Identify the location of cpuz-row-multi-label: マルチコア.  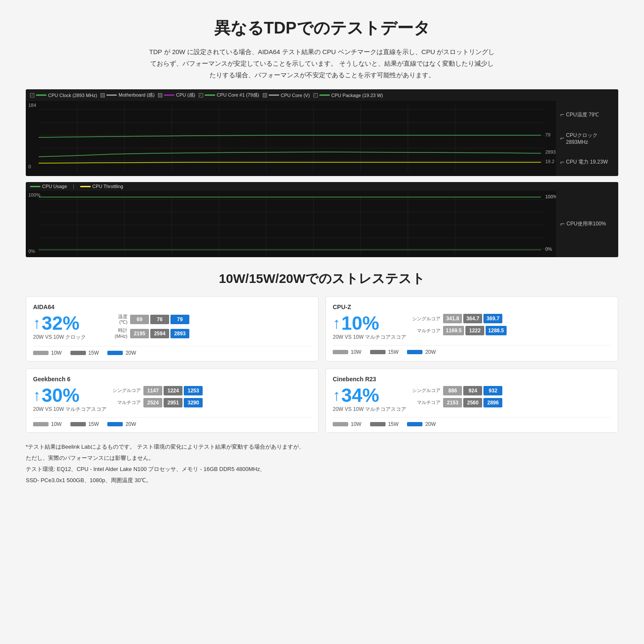
(425, 331).